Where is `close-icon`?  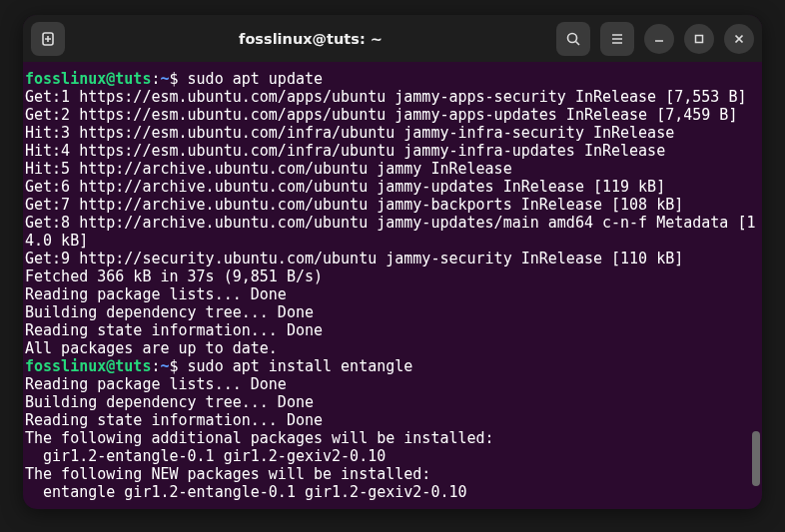 close-icon is located at coordinates (739, 39).